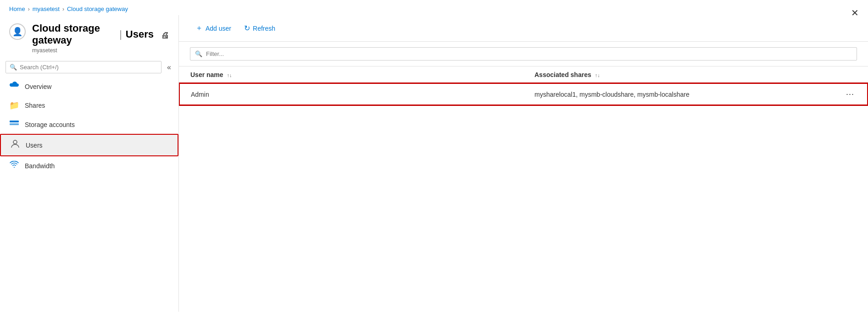  Describe the element at coordinates (89, 105) in the screenshot. I see `sidebar-item-shares: 📁 Shares` at that location.